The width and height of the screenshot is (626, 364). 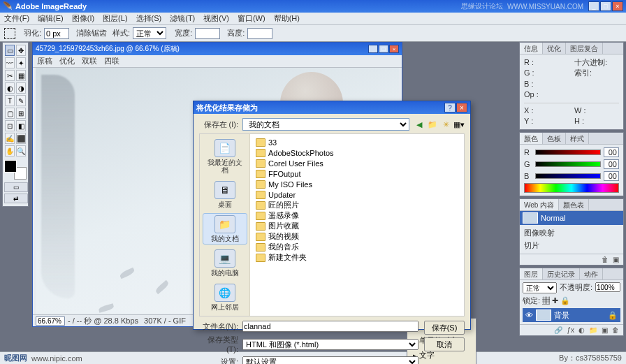 I want to click on tab-styles: 样式, so click(x=577, y=138).